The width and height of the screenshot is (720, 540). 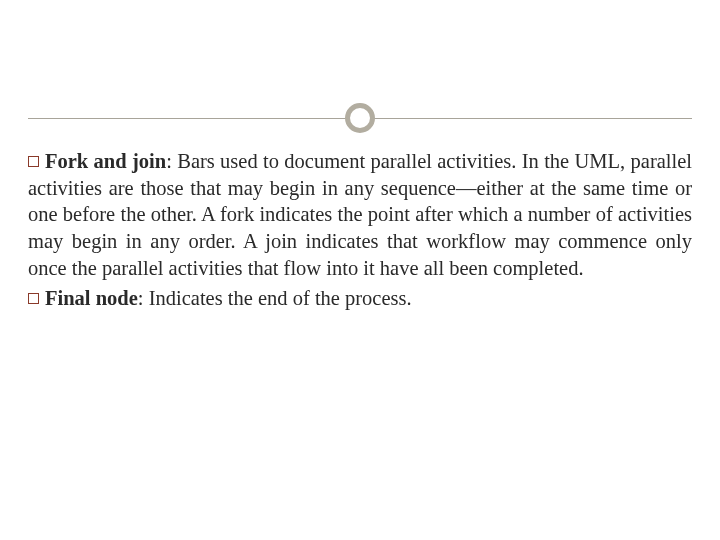 I want to click on term: Fork and join, so click(x=106, y=161).